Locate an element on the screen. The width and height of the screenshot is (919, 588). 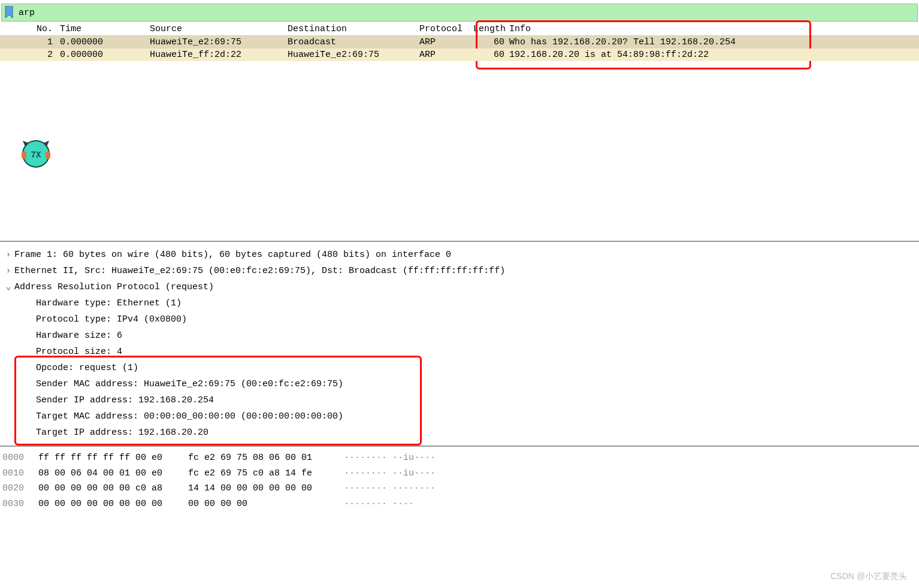
cell-destination: HuaweiTe_e2:69:75 is located at coordinates (353, 55).